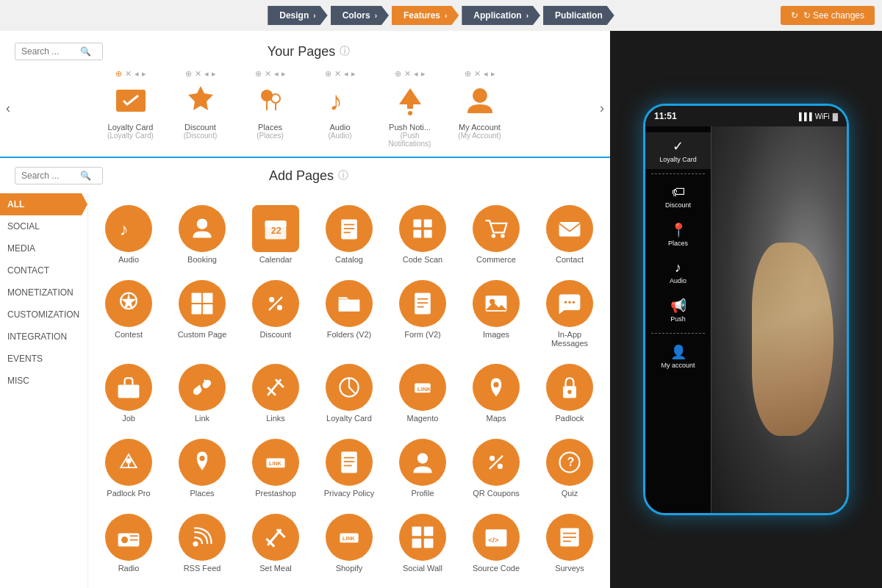 This screenshot has height=588, width=882. Describe the element at coordinates (410, 109) in the screenshot. I see `page-item-push: ⊕ ✕ ◂ ▸ Push Noti...` at that location.